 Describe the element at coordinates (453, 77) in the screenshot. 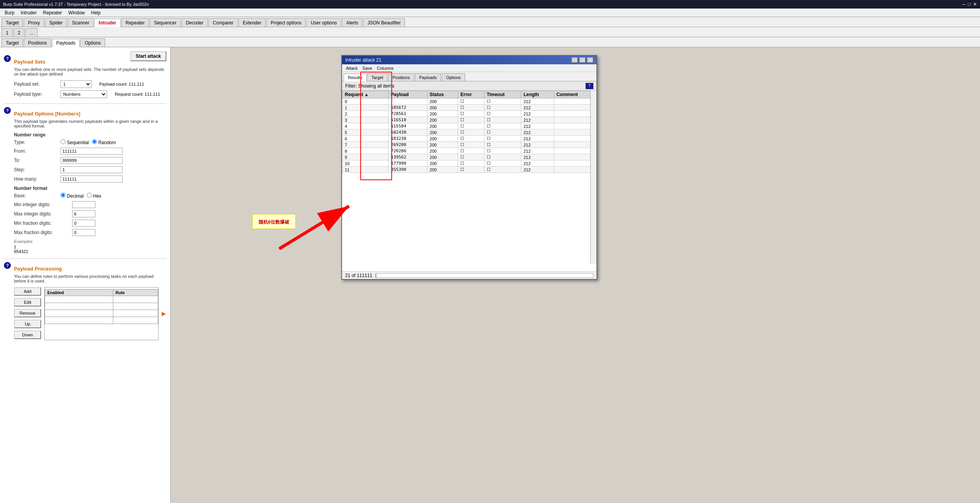

I see `attack-tab-options: Options` at that location.